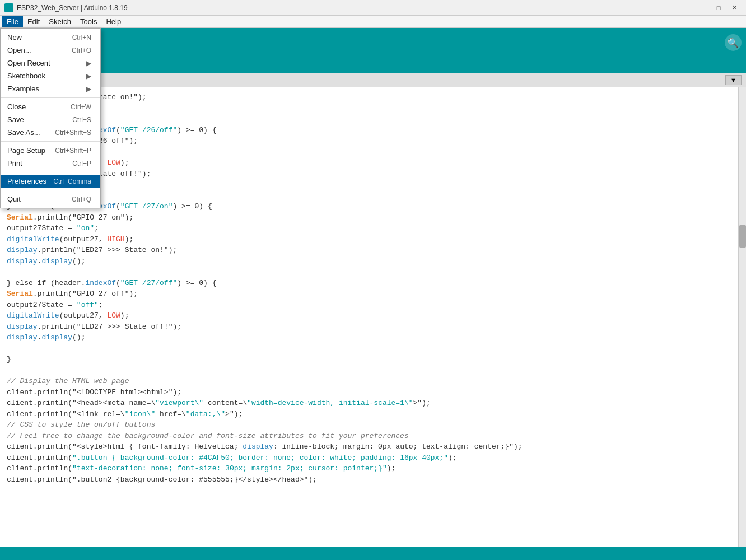  Describe the element at coordinates (82, 199) in the screenshot. I see `menu-item-shortcut: Ctrl+Q` at that location.